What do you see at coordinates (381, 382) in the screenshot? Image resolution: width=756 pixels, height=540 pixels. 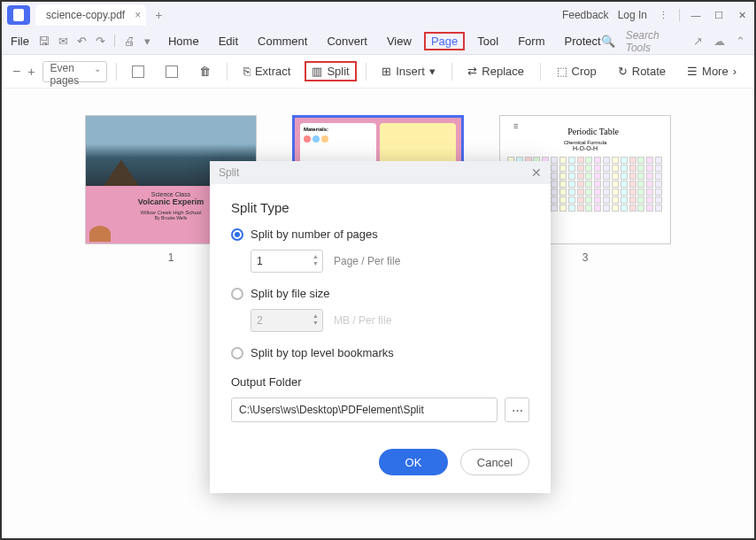 I see `output-folder-heading: Output Folder` at bounding box center [381, 382].